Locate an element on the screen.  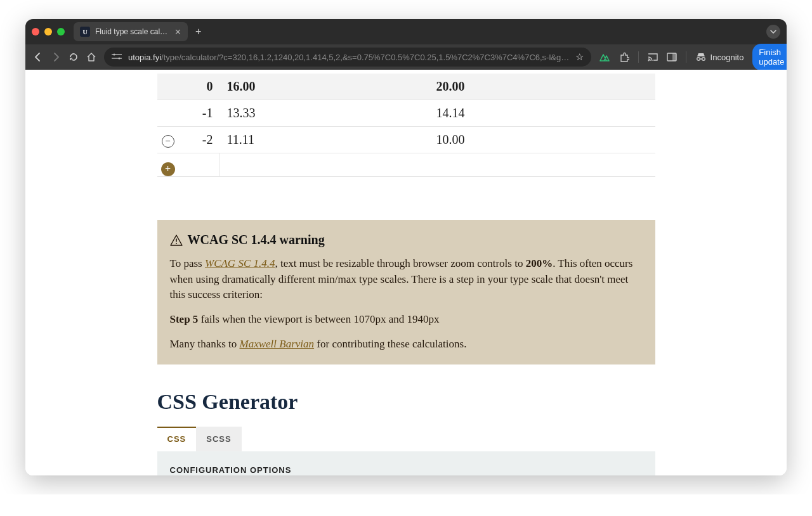
config-panel: CONFIGURATION OPTIONS Method Relative to is located at coordinates (406, 463).